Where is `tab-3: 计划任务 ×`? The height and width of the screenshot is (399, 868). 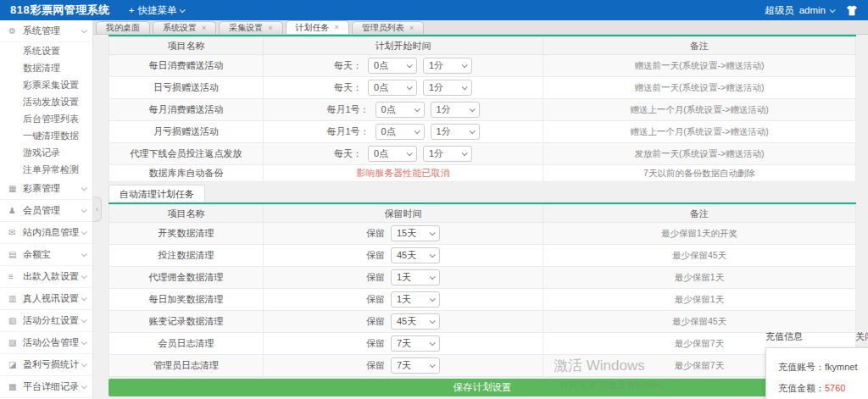
tab-3: 计划任务 × is located at coordinates (317, 27).